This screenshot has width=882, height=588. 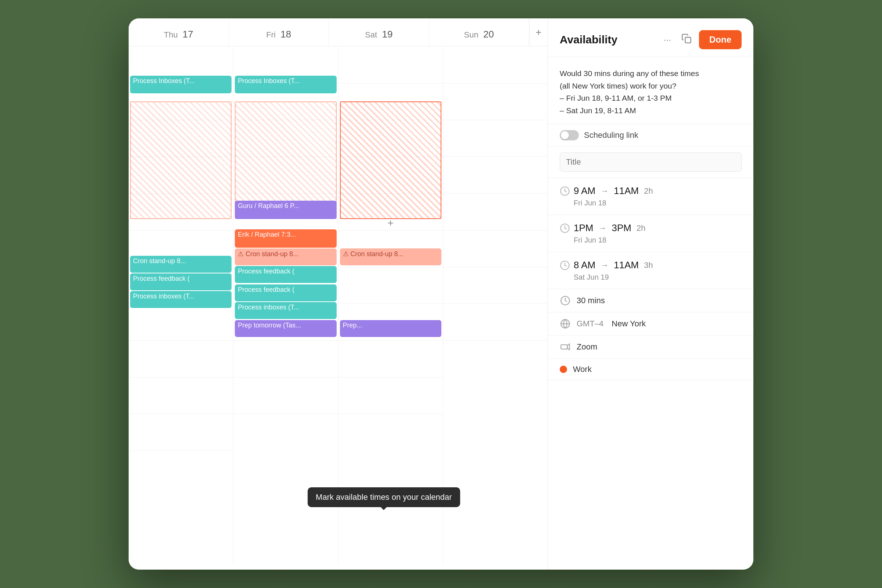 I want to click on col-header-sun: Sun 20, so click(x=479, y=32).